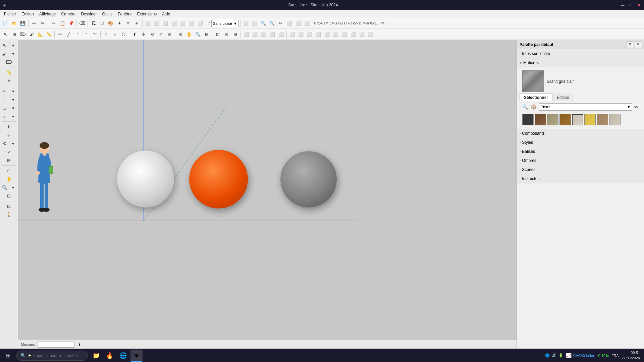 This screenshot has width=644, height=362. What do you see at coordinates (115, 34) in the screenshot?
I see `tb2-circle: ○` at bounding box center [115, 34].